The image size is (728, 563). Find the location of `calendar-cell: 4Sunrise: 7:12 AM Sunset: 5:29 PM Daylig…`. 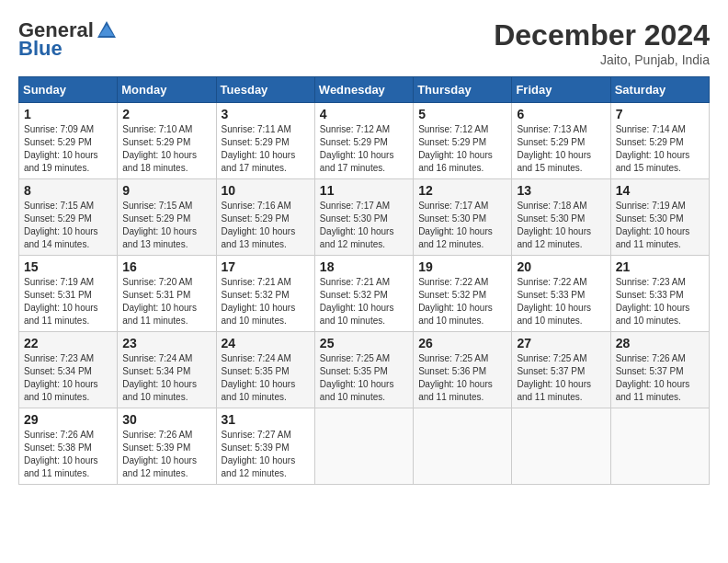

calendar-cell: 4Sunrise: 7:12 AM Sunset: 5:29 PM Daylig… is located at coordinates (364, 142).